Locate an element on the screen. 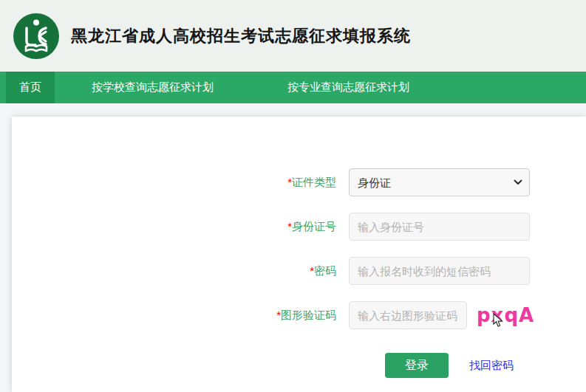 The image size is (586, 392). password-input is located at coordinates (439, 271).